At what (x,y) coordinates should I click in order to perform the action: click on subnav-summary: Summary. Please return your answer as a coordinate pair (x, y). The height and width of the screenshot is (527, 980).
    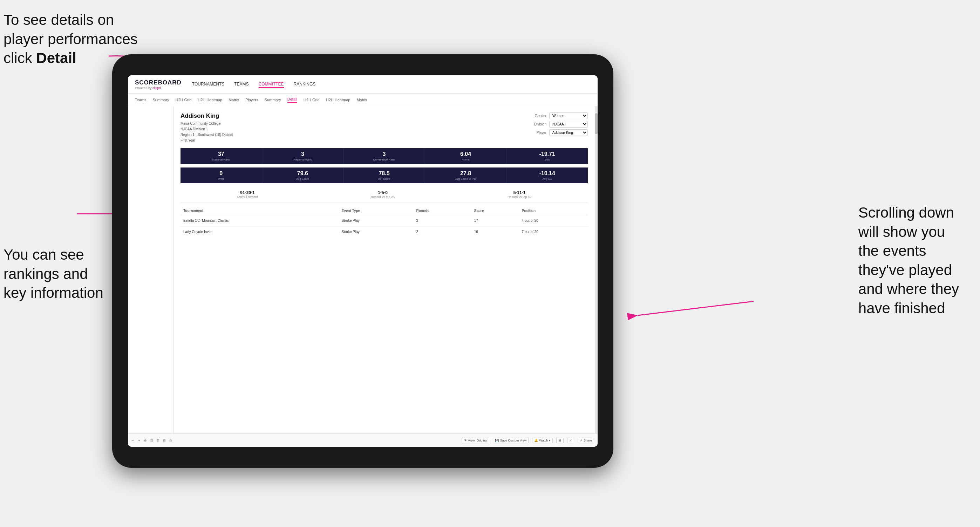
    Looking at the image, I should click on (161, 100).